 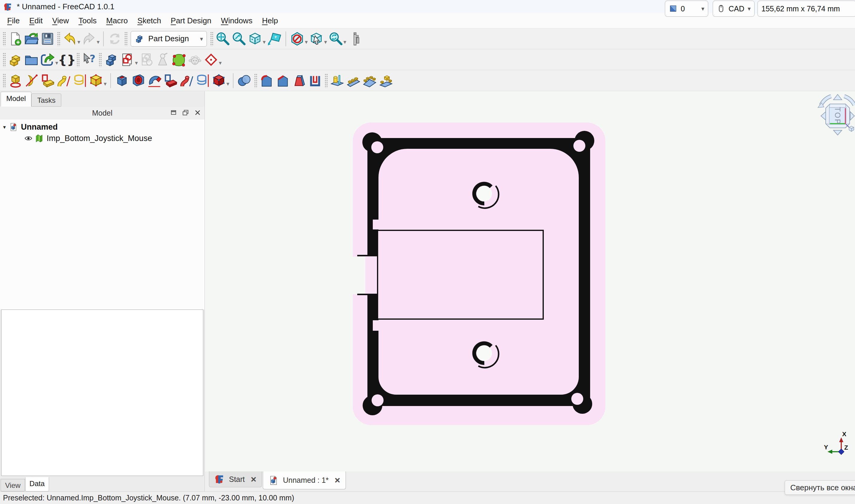 I want to click on sync-view-button: ▾, so click(x=337, y=39).